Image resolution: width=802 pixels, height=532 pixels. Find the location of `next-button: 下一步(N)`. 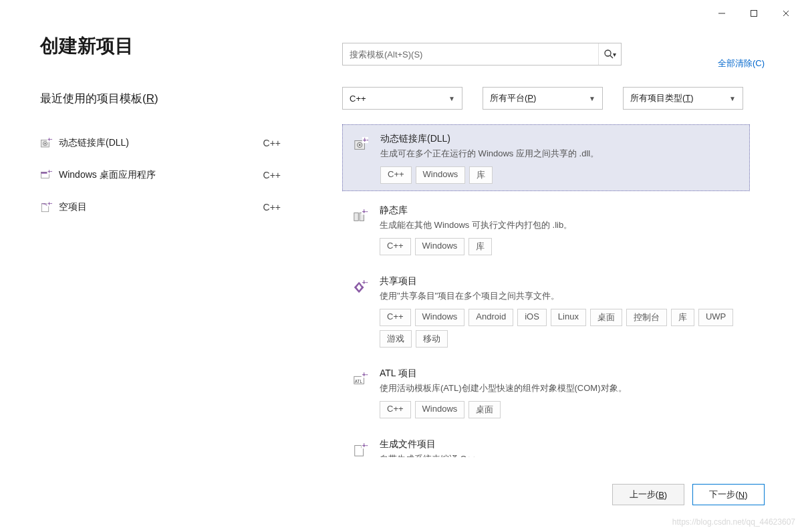

next-button: 下一步(N) is located at coordinates (728, 495).